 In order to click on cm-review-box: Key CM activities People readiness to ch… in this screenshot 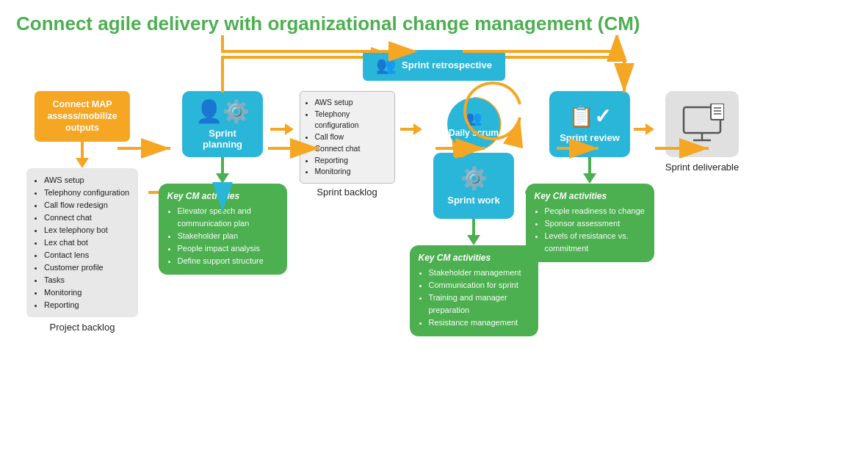, I will do `click(590, 223)`.